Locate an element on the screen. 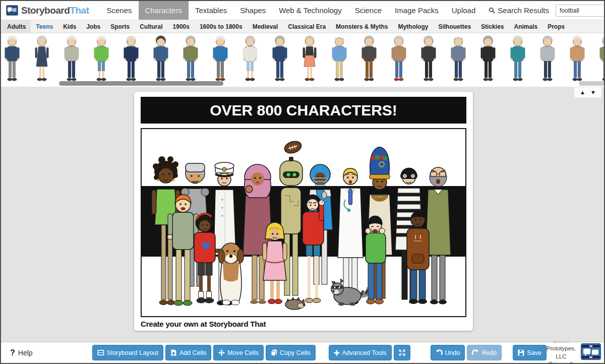 Image resolution: width=605 pixels, height=364 pixels. button-label: Save is located at coordinates (534, 353).